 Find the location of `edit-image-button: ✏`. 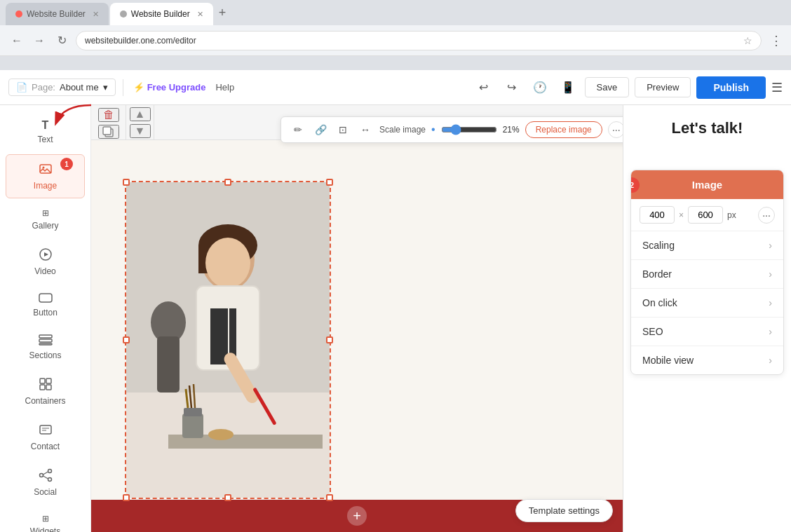

edit-image-button: ✏ is located at coordinates (298, 130).